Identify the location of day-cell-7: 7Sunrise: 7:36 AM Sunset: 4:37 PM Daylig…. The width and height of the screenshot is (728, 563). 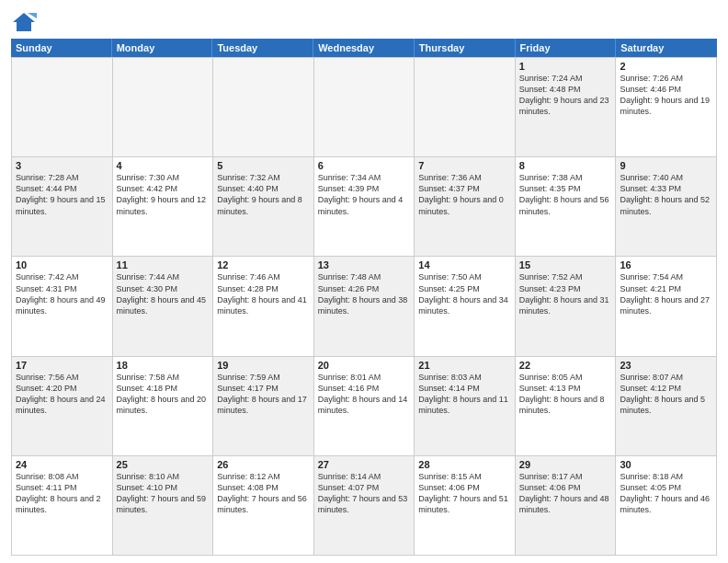
(465, 207).